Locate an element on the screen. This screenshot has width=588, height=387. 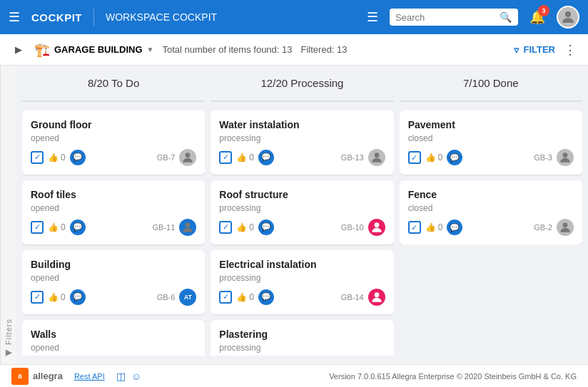
card-roof-structure-title: Roof structure is located at coordinates (302, 195).